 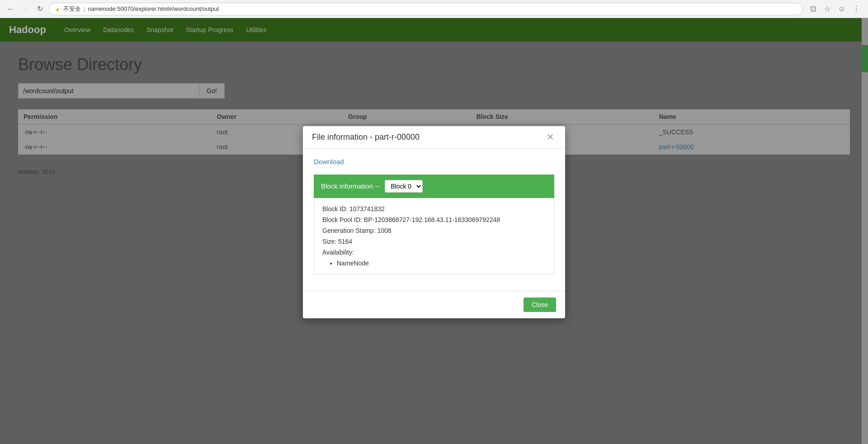 What do you see at coordinates (58, 9) in the screenshot?
I see `warning-icon: ▲` at bounding box center [58, 9].